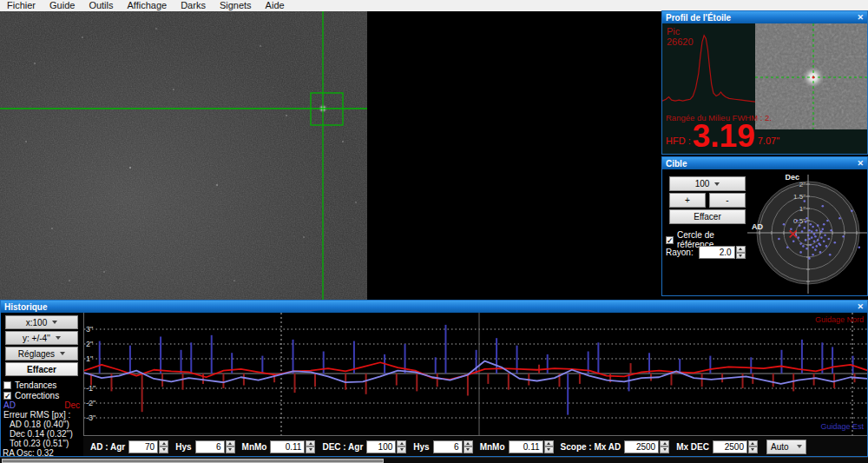 The height and width of the screenshot is (463, 868). Describe the element at coordinates (89, 329) in the screenshot. I see `svg-text: 3"` at that location.